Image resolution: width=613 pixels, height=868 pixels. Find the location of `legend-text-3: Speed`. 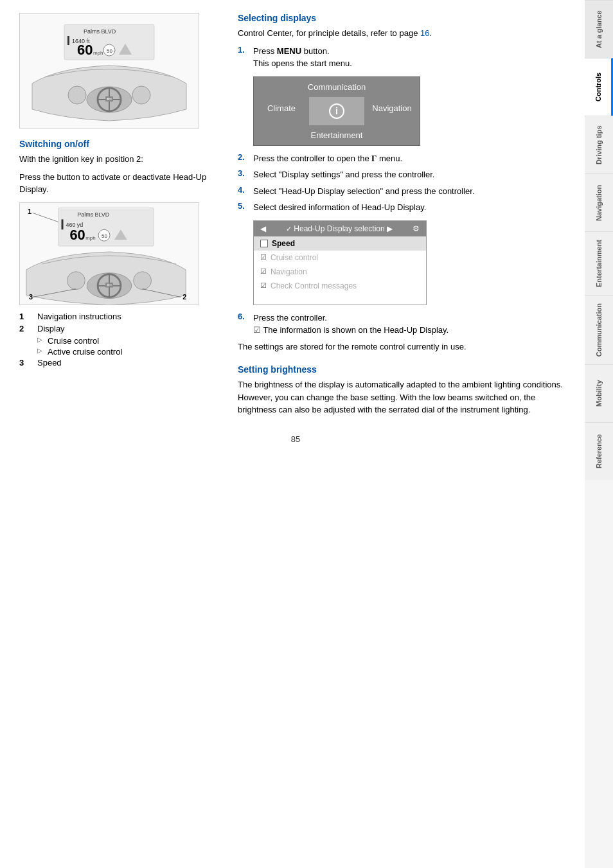

legend-text-3: Speed is located at coordinates (49, 362).